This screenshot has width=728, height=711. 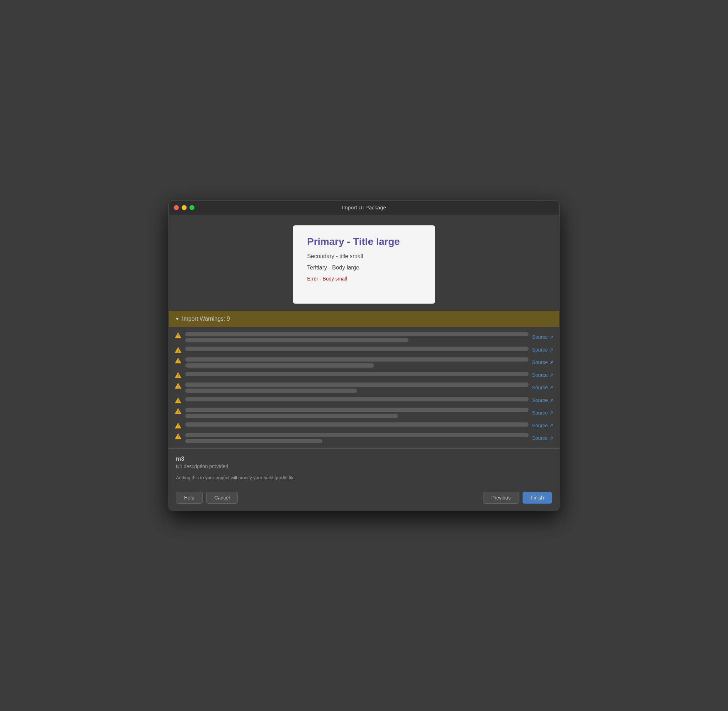 I want to click on chevron-down-icon: ▾, so click(x=177, y=319).